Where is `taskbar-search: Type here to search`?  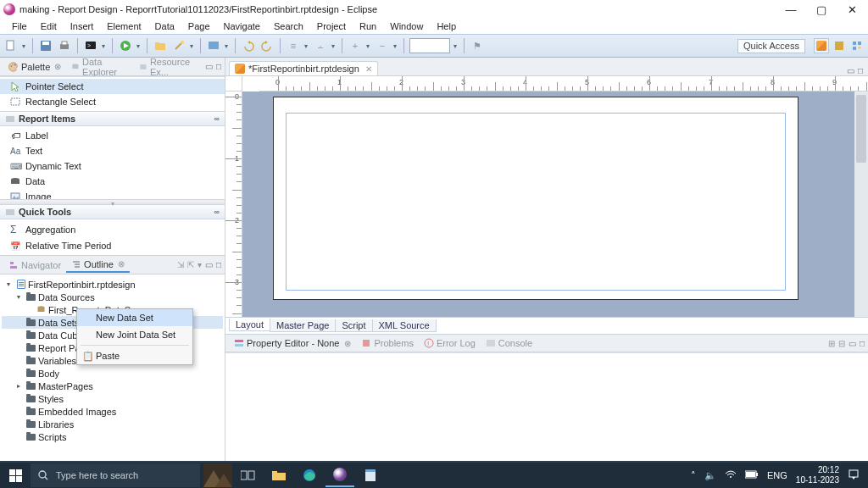
taskbar-search: Type here to search is located at coordinates (115, 475).